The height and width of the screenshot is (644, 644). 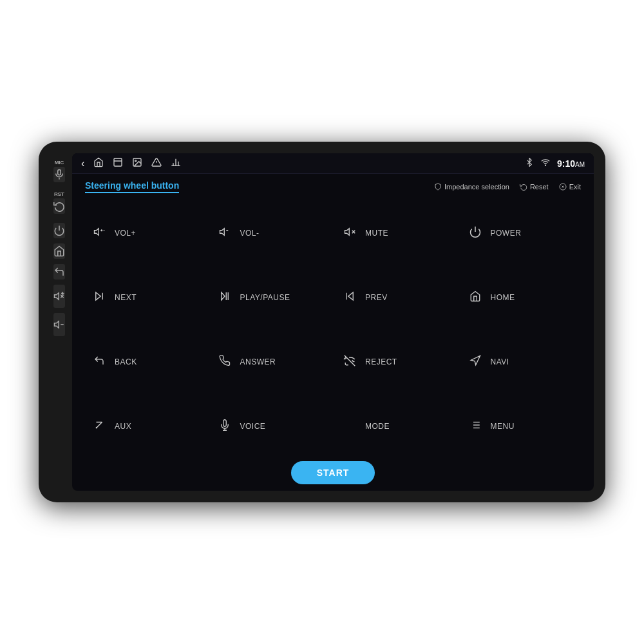 I want to click on prev-label: PREV, so click(x=376, y=298).